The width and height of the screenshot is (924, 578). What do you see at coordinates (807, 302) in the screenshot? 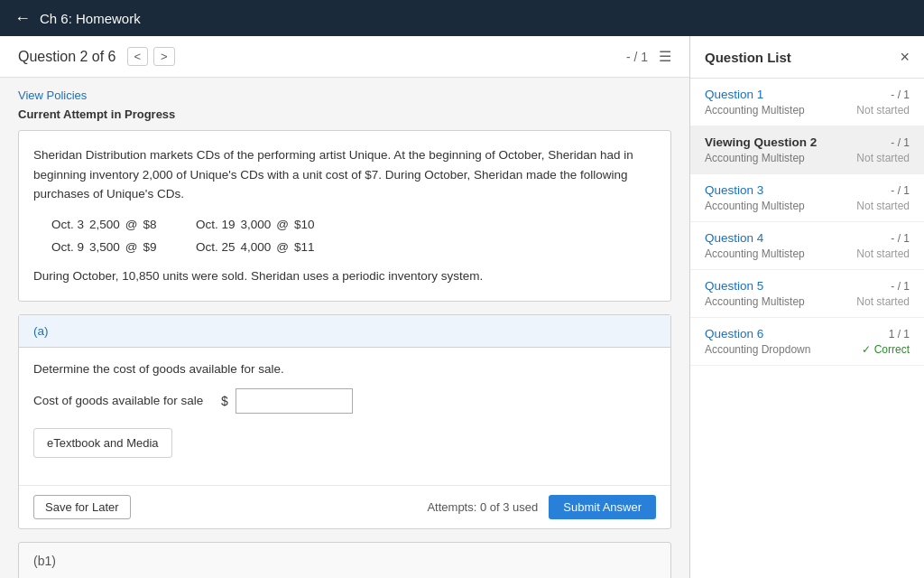
I see `q5-bottom: Accounting Multistep Not started` at bounding box center [807, 302].